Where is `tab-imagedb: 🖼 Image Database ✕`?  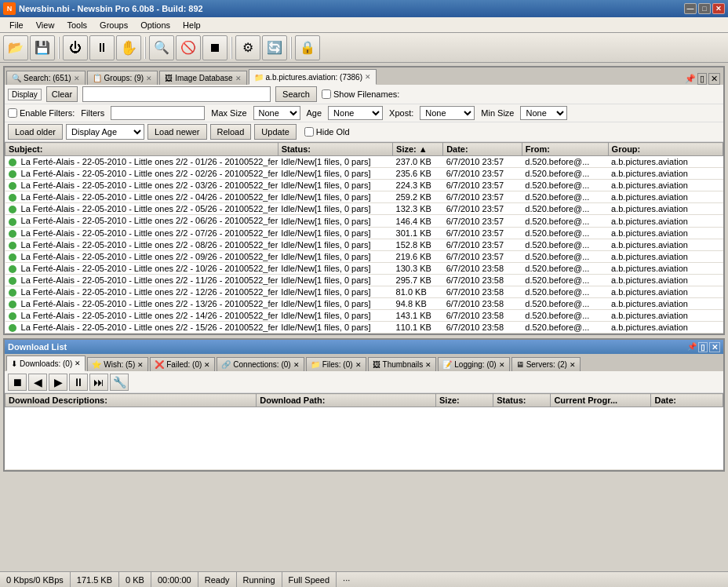 tab-imagedb: 🖼 Image Database ✕ is located at coordinates (202, 78).